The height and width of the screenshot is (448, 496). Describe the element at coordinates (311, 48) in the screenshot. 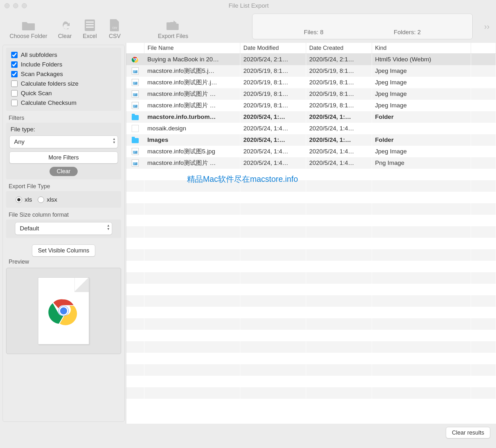

I see `table-header-row: File Name Date Modified Date Created Kin…` at that location.